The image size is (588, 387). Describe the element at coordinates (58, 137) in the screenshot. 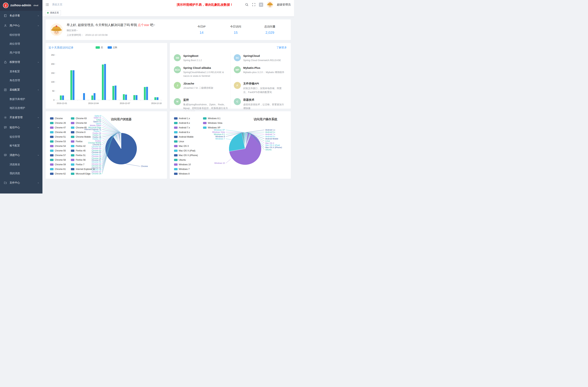

I see `legend-item-chrome-51: Chrome 51` at that location.